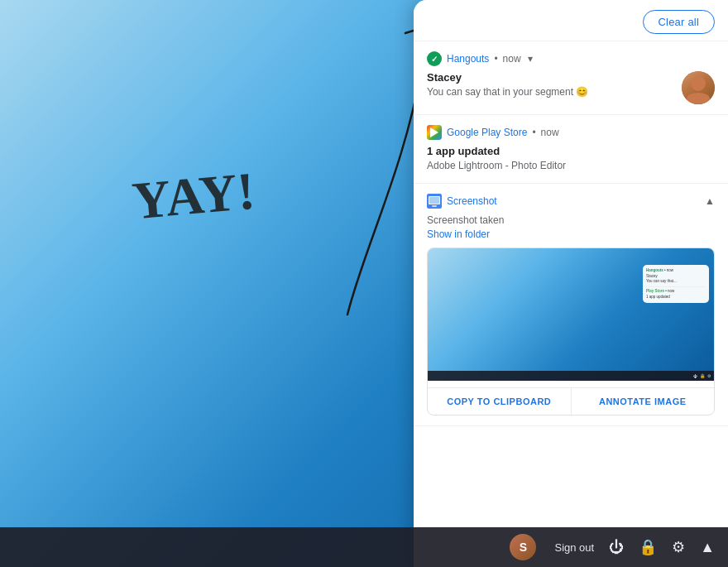  What do you see at coordinates (194, 197) in the screenshot?
I see `yay-text: YAY!` at bounding box center [194, 197].